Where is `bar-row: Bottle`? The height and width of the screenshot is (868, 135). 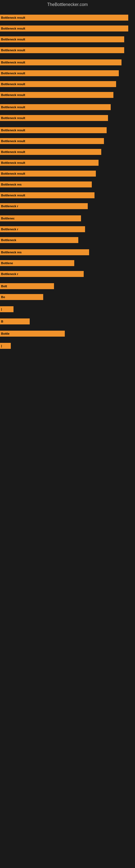 bar-row: Bottle is located at coordinates (68, 334).